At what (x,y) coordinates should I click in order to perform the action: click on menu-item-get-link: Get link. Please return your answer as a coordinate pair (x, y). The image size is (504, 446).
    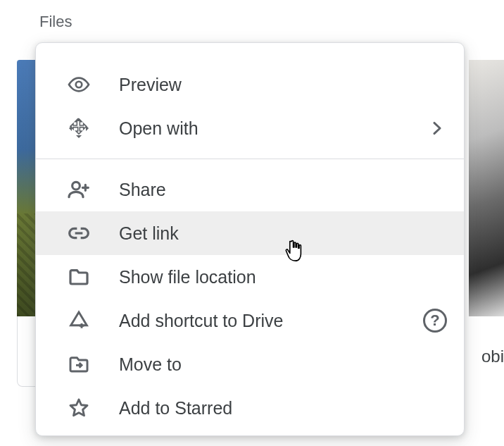
    Looking at the image, I should click on (250, 233).